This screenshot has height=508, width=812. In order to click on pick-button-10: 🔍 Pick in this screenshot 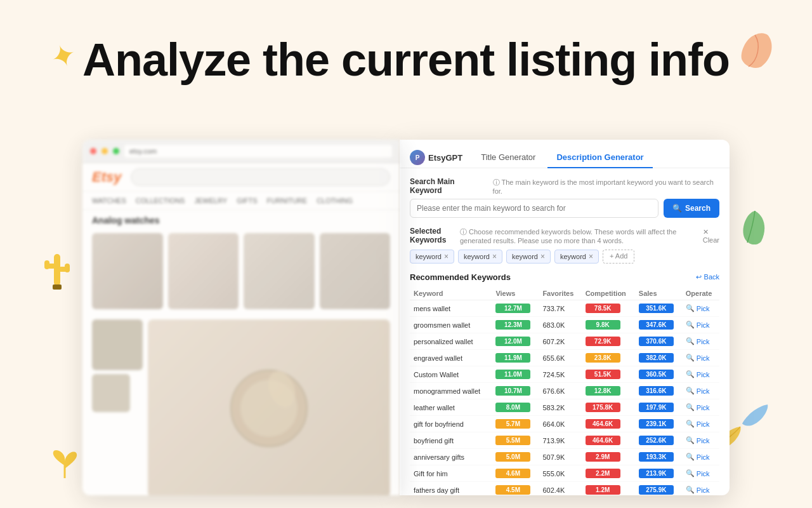, I will do `click(700, 474)`.